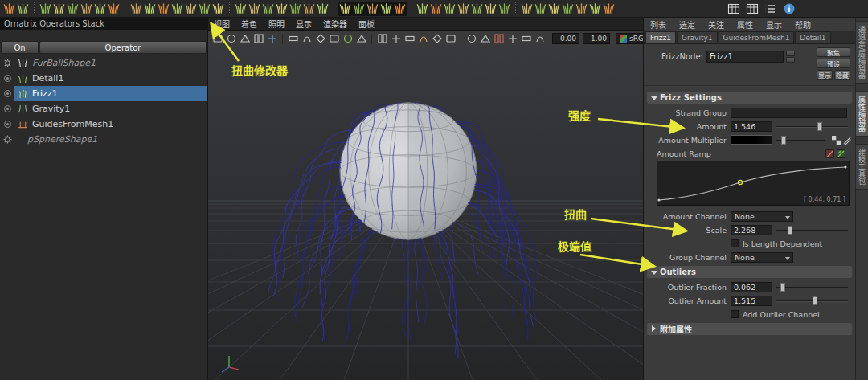 This screenshot has height=380, width=868. I want to click on hide-button: 隐藏, so click(842, 75).